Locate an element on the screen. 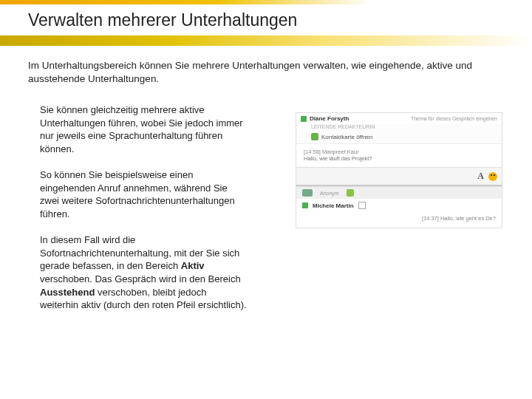 This screenshot has height=399, width=532. topic-hint: Thema für dieses Gespräch eingeben is located at coordinates (454, 118).